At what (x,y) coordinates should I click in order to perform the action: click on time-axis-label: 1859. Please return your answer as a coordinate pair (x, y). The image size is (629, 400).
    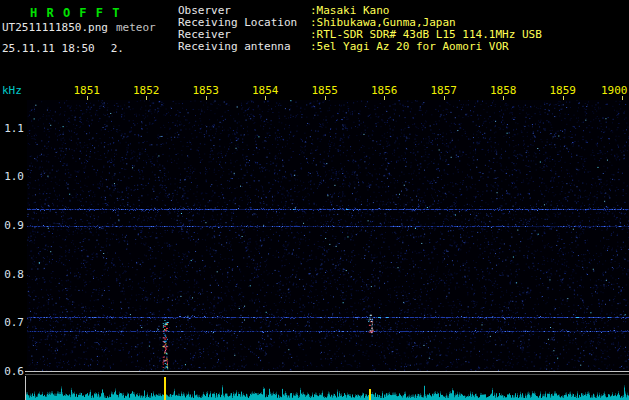
    Looking at the image, I should click on (564, 90).